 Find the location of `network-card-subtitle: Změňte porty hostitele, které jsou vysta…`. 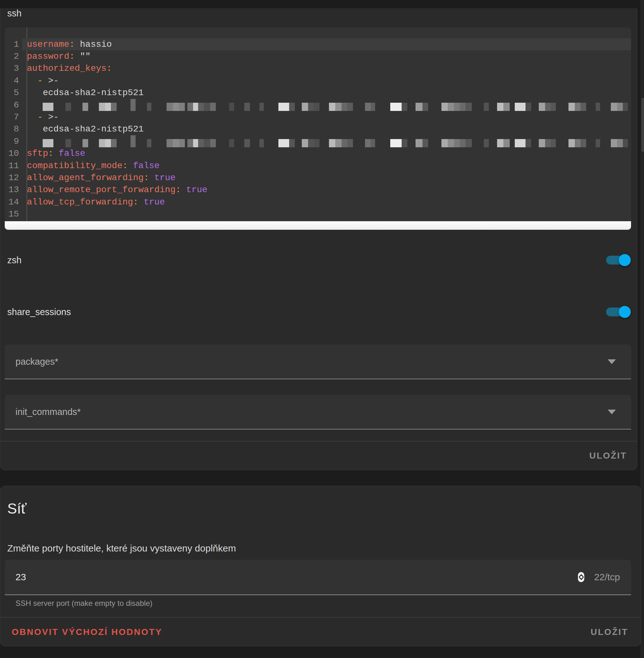

network-card-subtitle: Změňte porty hostitele, které jsou vysta… is located at coordinates (324, 548).